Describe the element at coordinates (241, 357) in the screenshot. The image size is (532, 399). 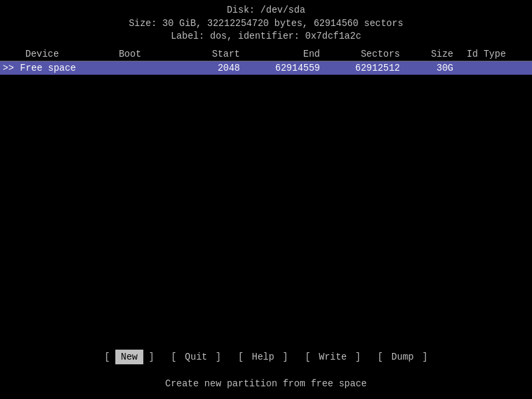
I see `menu-help-open-bracket: [` at that location.